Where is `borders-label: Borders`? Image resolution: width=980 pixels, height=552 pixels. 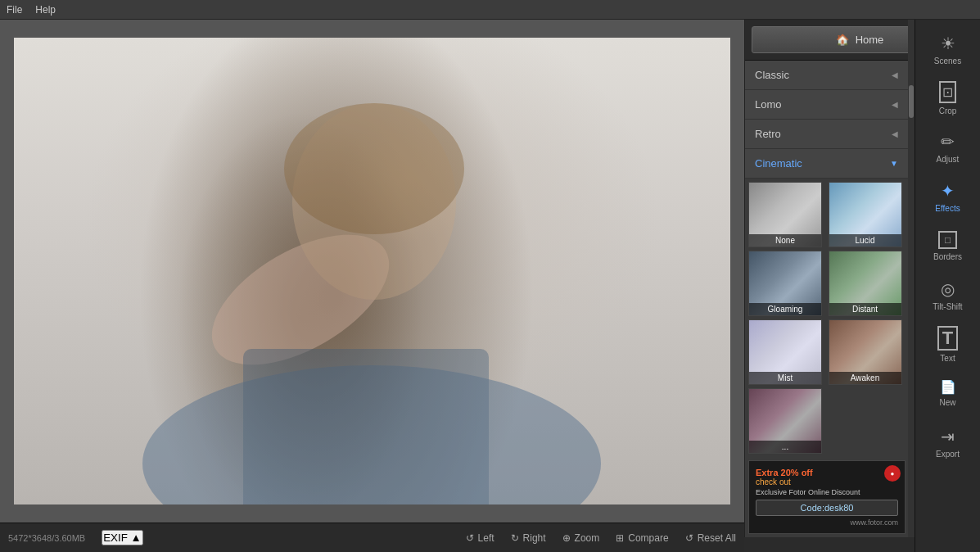 borders-label: Borders is located at coordinates (948, 257).